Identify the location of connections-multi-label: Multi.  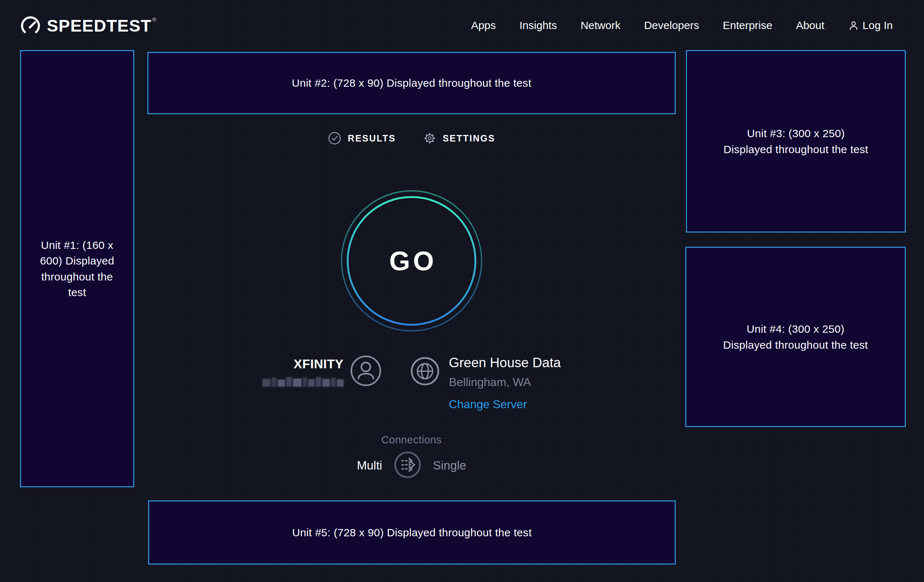
(370, 465).